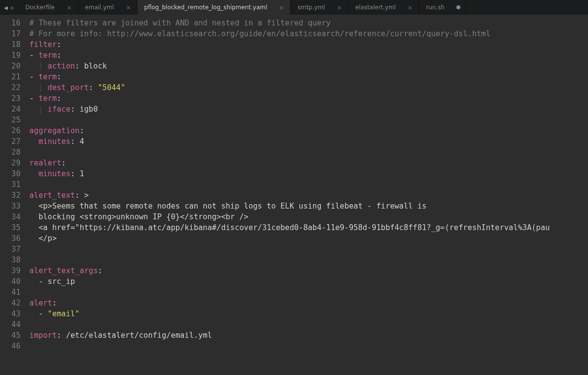  I want to click on tab-label: pflog_blocked_remote_log_shipment.yaml, so click(206, 7).